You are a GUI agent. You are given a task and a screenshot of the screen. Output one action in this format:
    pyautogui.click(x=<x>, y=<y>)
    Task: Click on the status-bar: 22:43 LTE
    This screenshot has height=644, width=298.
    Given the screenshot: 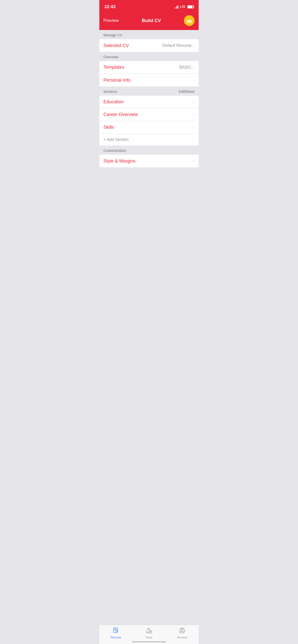 What is the action you would take?
    pyautogui.click(x=149, y=6)
    